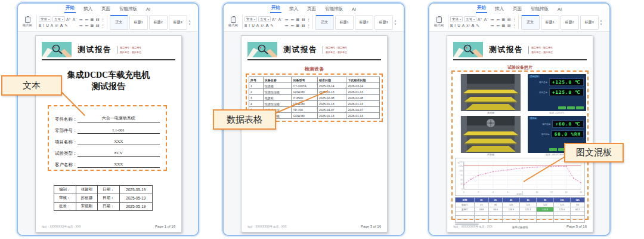  I want to click on form-field: 项目名称：XXX, so click(107, 140).